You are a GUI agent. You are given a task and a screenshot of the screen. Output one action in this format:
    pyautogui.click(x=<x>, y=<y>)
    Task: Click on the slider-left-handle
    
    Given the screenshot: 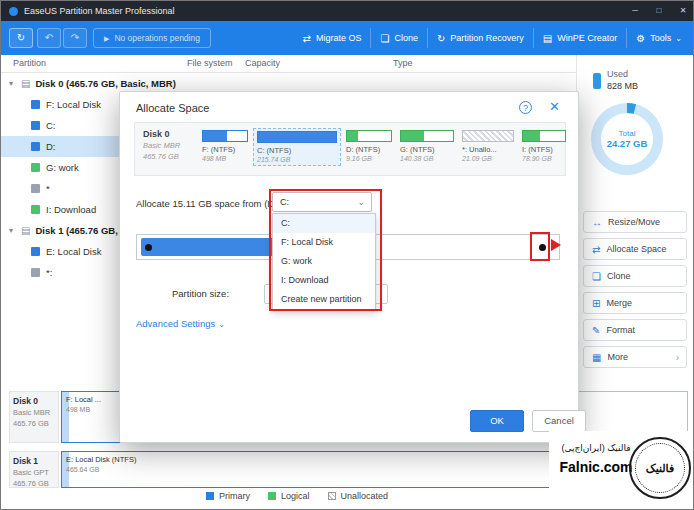 What is the action you would take?
    pyautogui.click(x=148, y=248)
    